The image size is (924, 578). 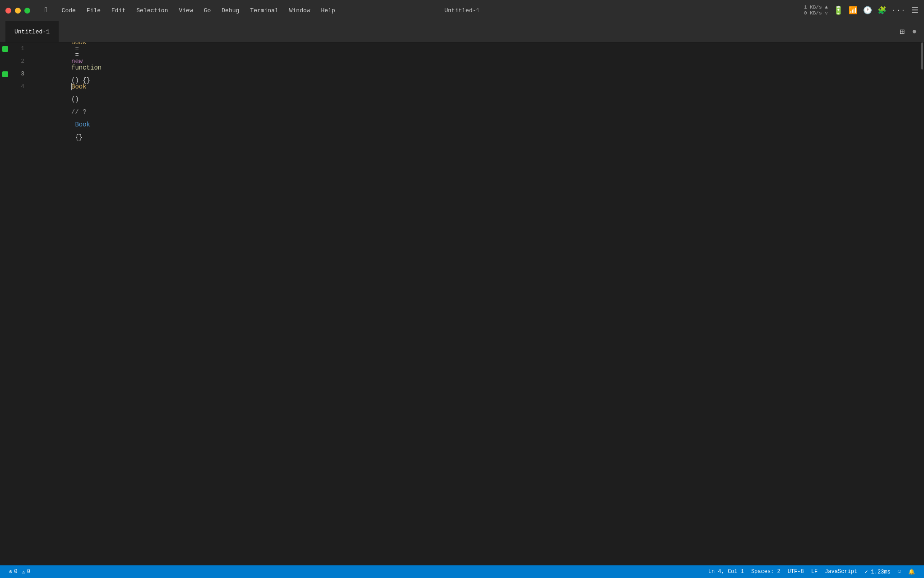 I want to click on warning-icon: ⚠, so click(x=23, y=572).